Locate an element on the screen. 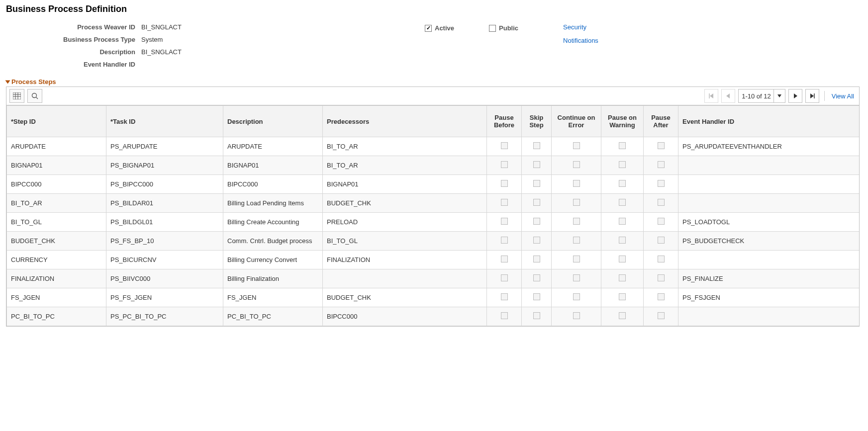  col-pause-after: Pause After is located at coordinates (661, 121).